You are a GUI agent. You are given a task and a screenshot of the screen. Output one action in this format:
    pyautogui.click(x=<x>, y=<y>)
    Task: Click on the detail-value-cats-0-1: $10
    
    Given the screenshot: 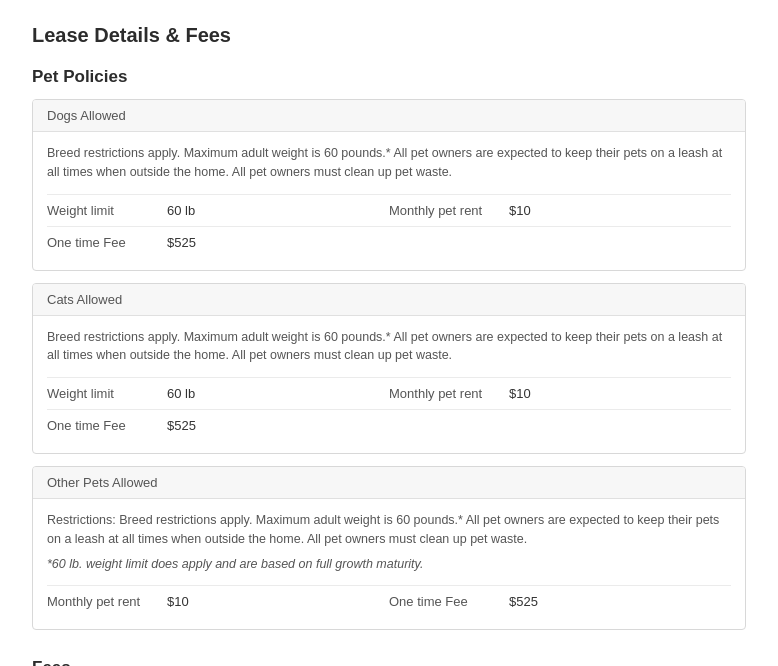 What is the action you would take?
    pyautogui.click(x=539, y=394)
    